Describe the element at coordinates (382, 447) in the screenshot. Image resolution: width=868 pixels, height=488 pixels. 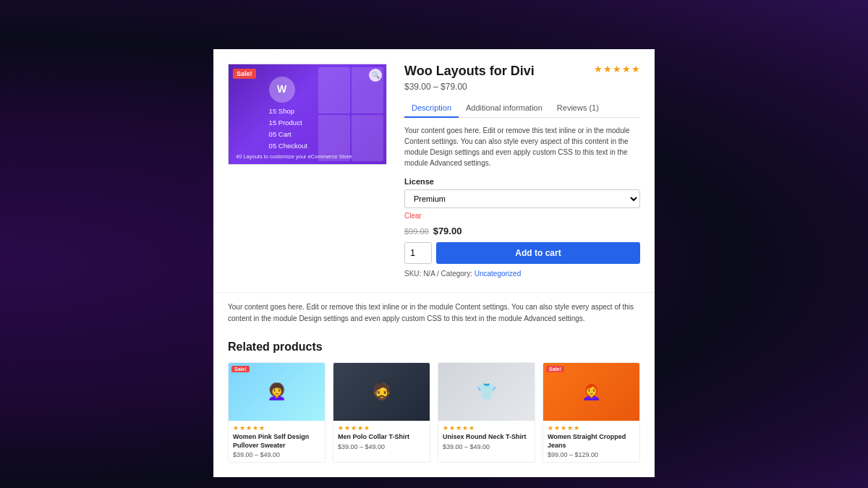
I see `related-card-2-price: $39.00 – $49.00` at that location.